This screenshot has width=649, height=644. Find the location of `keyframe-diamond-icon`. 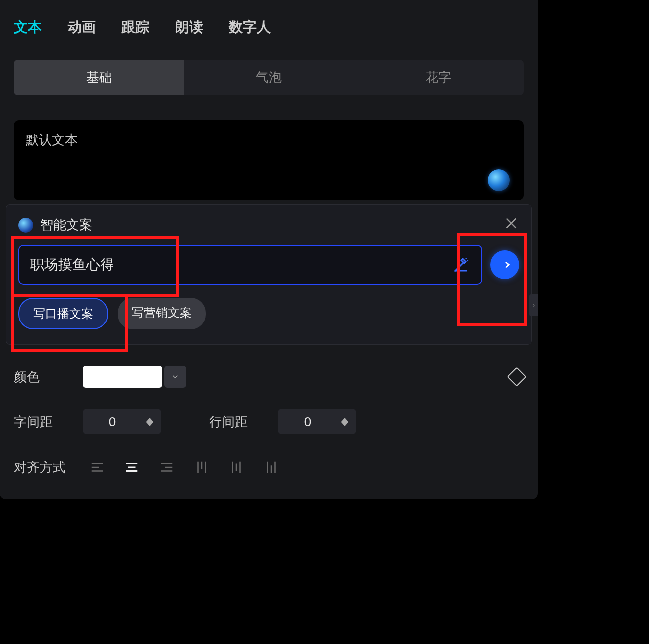

keyframe-diamond-icon is located at coordinates (517, 377).